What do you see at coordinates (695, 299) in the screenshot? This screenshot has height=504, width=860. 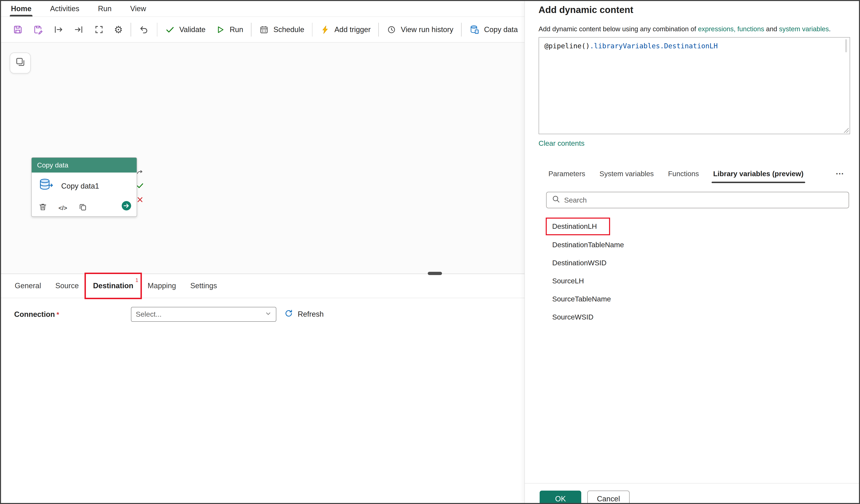 I see `variable-item-sourcetablename: SourceTableName` at bounding box center [695, 299].